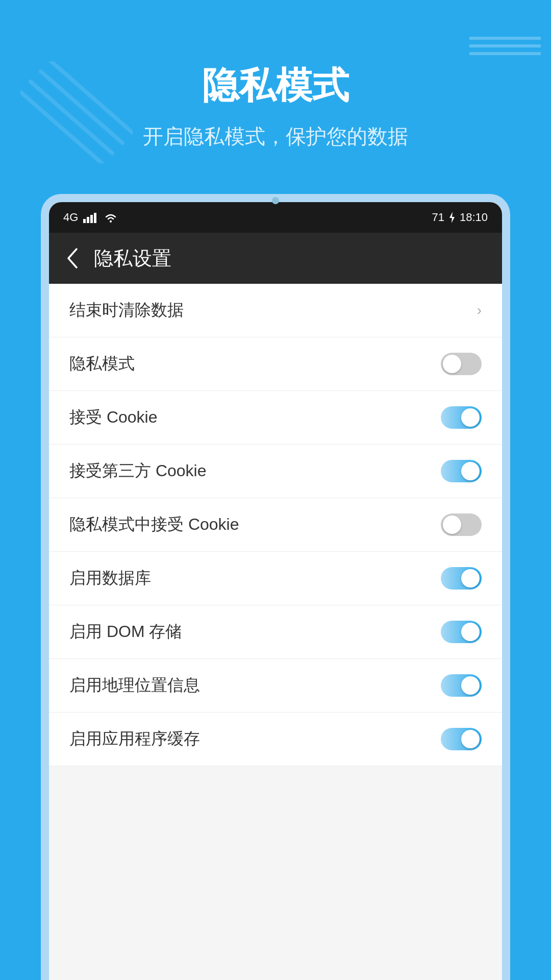 Image resolution: width=551 pixels, height=980 pixels. I want to click on settings-label-accept-cookie: 接受 Cookie, so click(113, 418).